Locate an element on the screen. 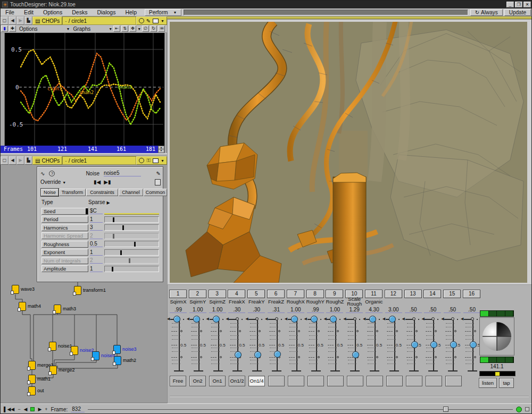 This screenshot has height=414, width=532. scale-vertical-icon: ⇅ is located at coordinates (124, 29).